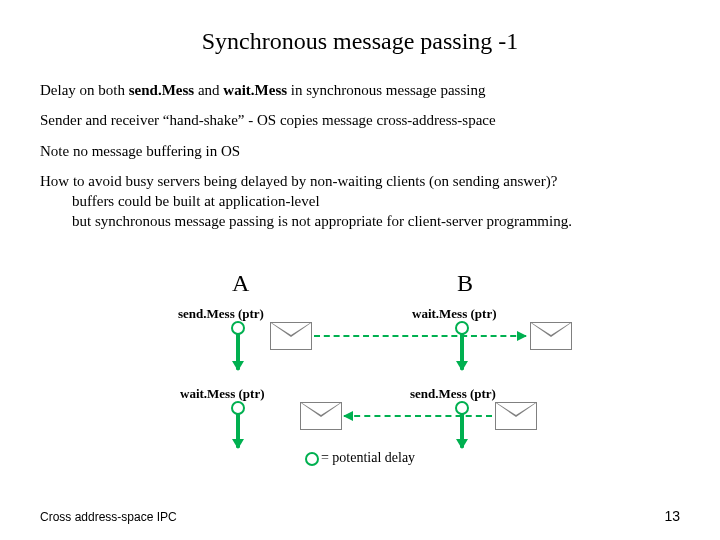 Image resolution: width=720 pixels, height=540 pixels. What do you see at coordinates (238, 408) in the screenshot?
I see `delay-dot-a2` at bounding box center [238, 408].